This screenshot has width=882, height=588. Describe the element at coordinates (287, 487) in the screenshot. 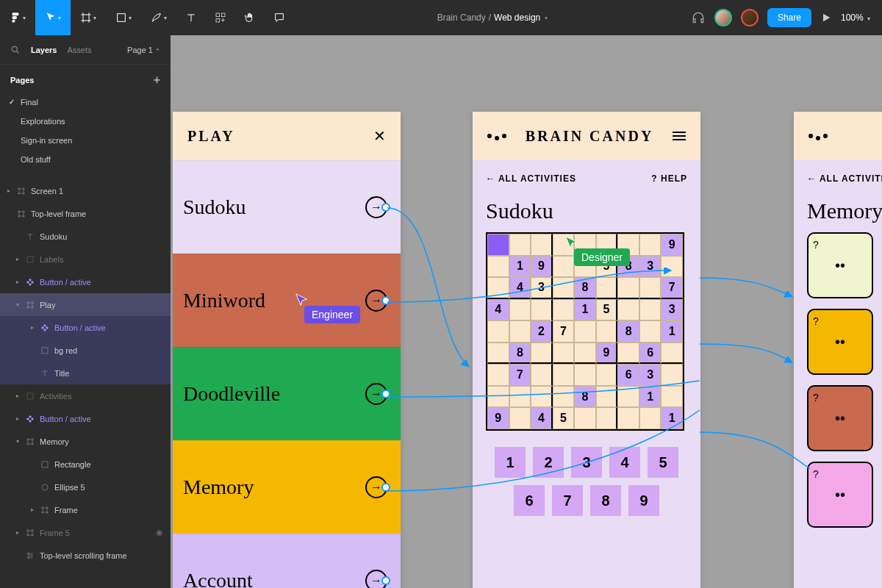

I see `game-row: Memory→` at that location.